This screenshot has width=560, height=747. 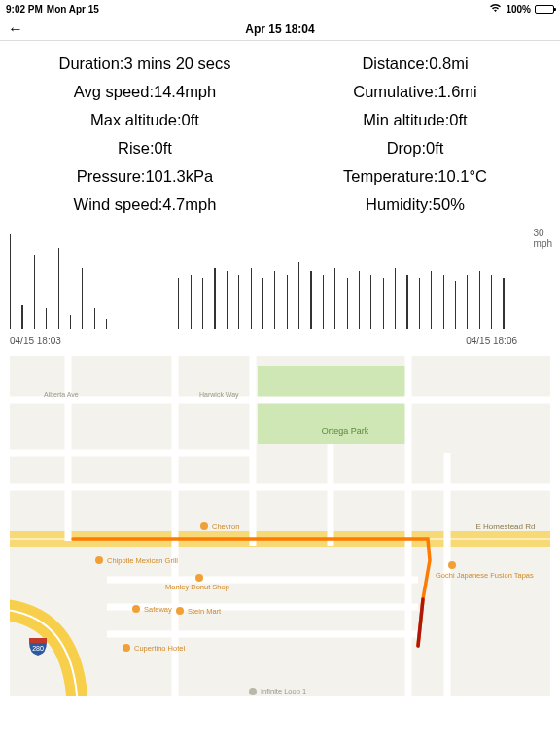 What do you see at coordinates (263, 278) in the screenshot?
I see `chart-bars` at bounding box center [263, 278].